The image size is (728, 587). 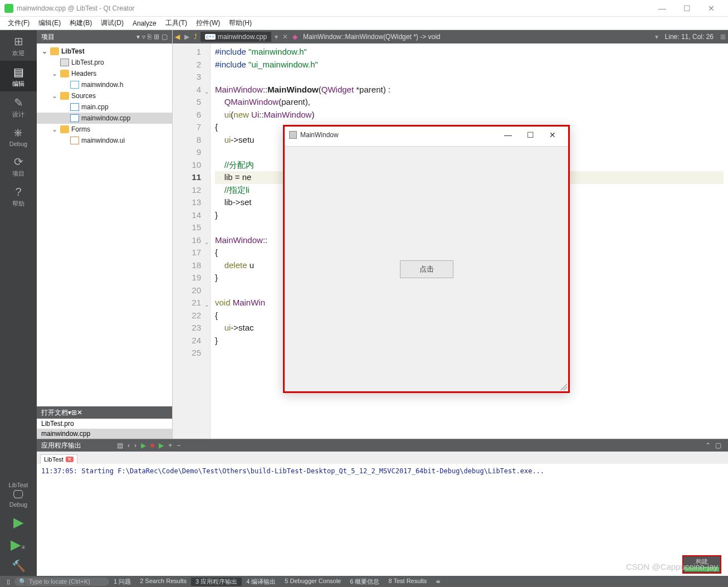 What do you see at coordinates (60, 581) in the screenshot?
I see `locator-placeholder: Type to locate (Ctrl+K)` at bounding box center [60, 581].